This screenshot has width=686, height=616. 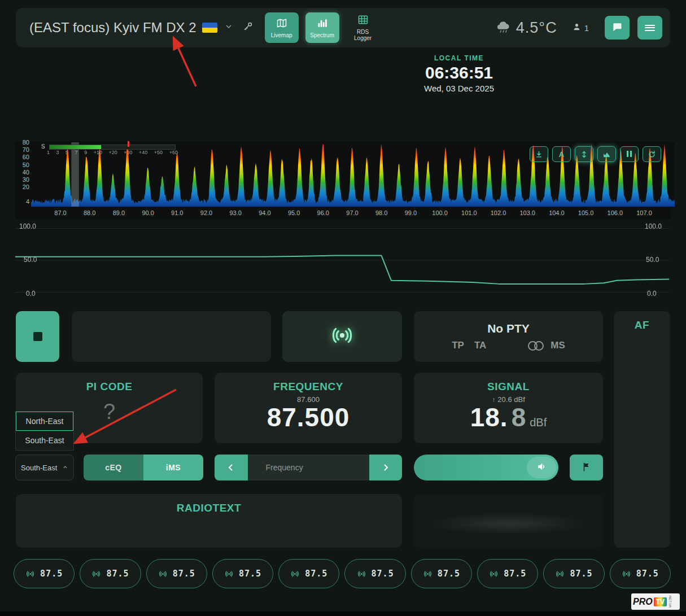 What do you see at coordinates (322, 28) in the screenshot?
I see `spectrum-button: Spectrum` at bounding box center [322, 28].